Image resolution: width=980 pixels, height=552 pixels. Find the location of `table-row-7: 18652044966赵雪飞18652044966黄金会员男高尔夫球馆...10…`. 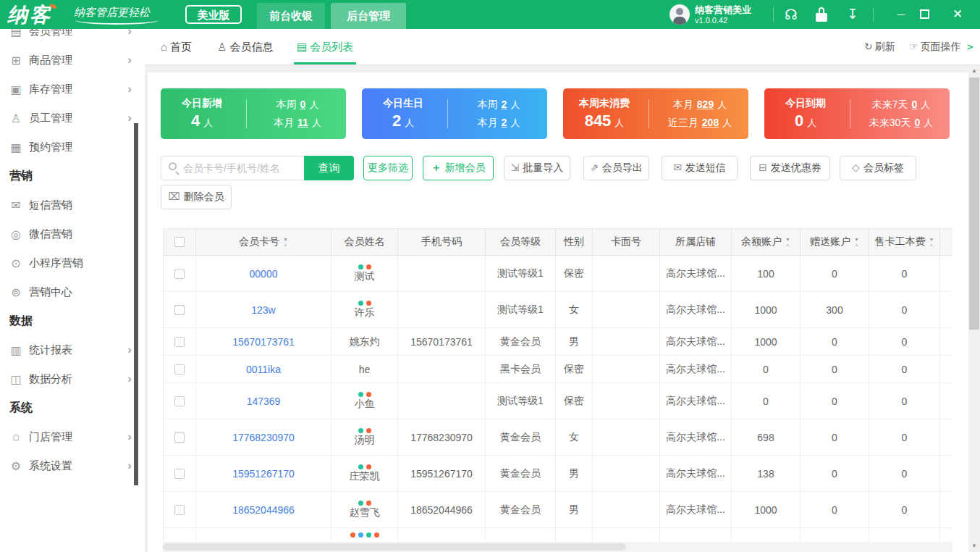

table-row-7: 18652044966赵雪飞18652044966黄金会员男高尔夫球馆...10… is located at coordinates (558, 510).